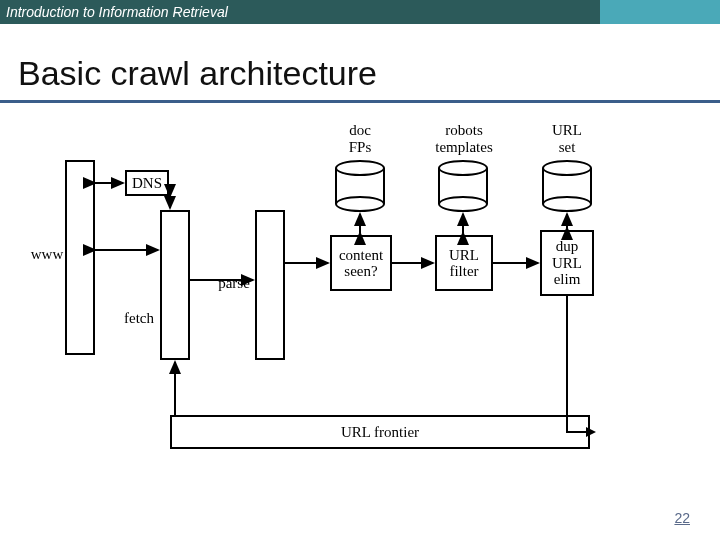 The height and width of the screenshot is (540, 720). I want to click on store-robots-templates, so click(463, 186).